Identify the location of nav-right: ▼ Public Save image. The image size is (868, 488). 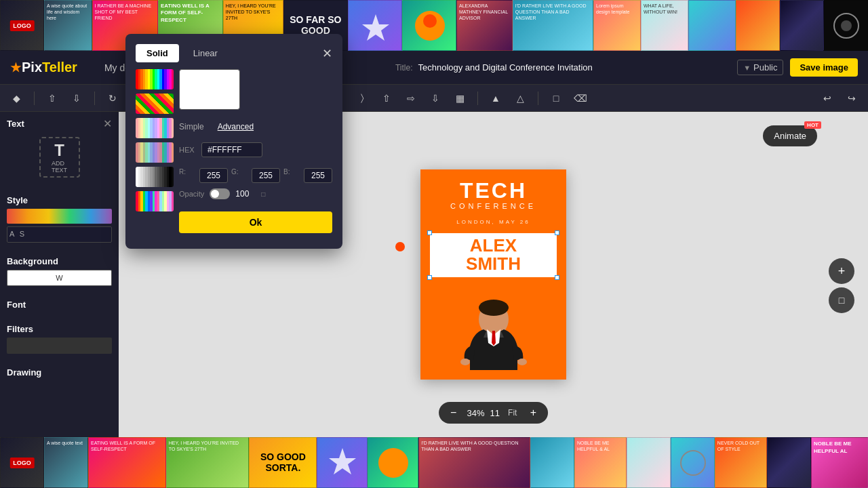
(797, 68).